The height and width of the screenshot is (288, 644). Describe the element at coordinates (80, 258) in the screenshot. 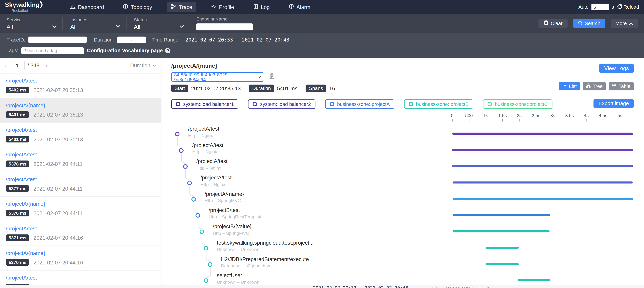

I see `trace-list-item: /projectA/{name} 5370 ms 2021-02-07 20:4…` at that location.